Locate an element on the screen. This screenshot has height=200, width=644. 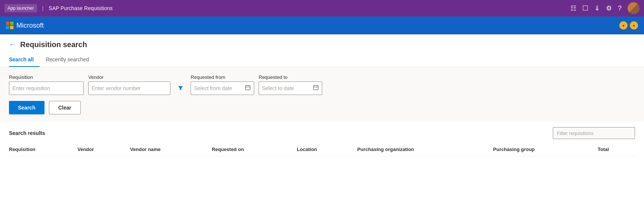
avatar is located at coordinates (634, 8).